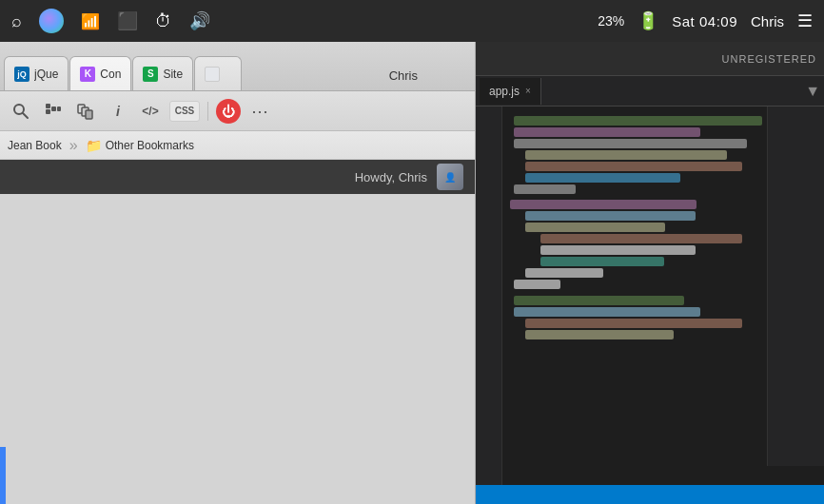 The height and width of the screenshot is (504, 824). I want to click on timemachine-icon: ⏱, so click(164, 21).